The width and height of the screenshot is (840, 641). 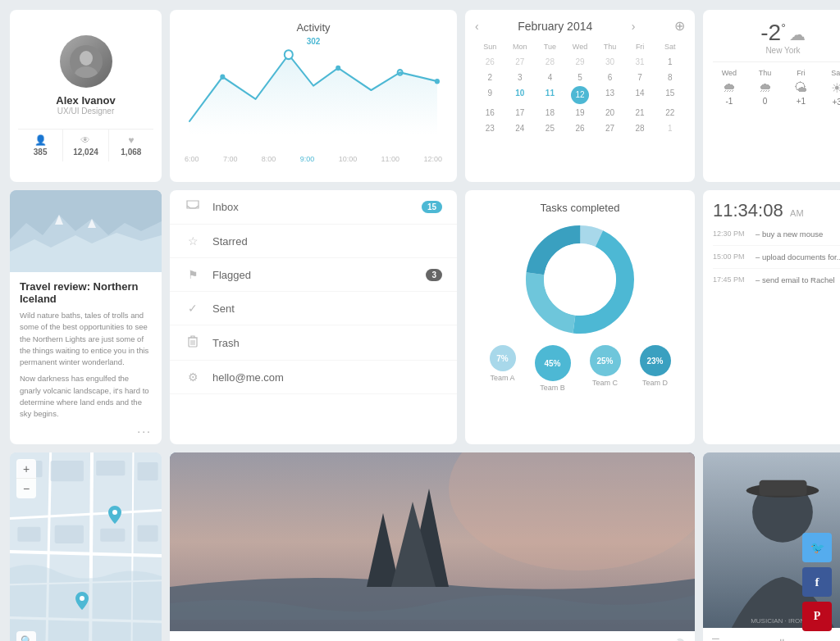 What do you see at coordinates (313, 308) in the screenshot?
I see `email-sent: ✓ Sent` at bounding box center [313, 308].